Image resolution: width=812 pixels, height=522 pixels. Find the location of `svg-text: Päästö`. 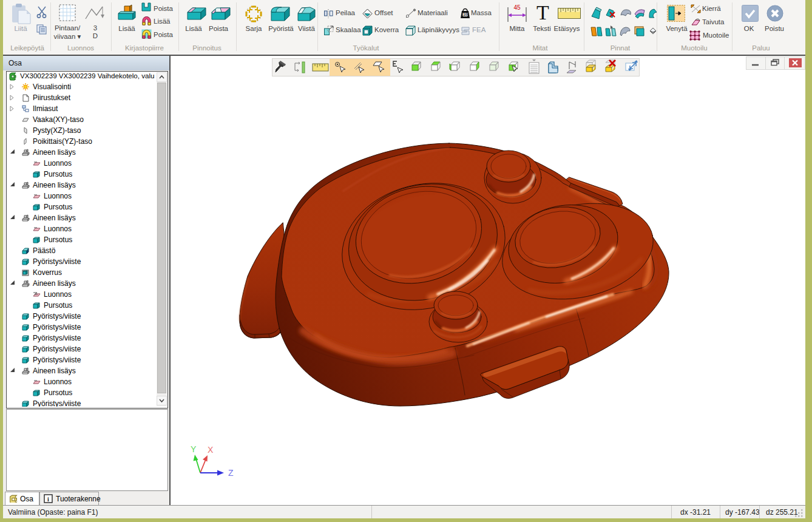

svg-text: Päästö is located at coordinates (44, 251).